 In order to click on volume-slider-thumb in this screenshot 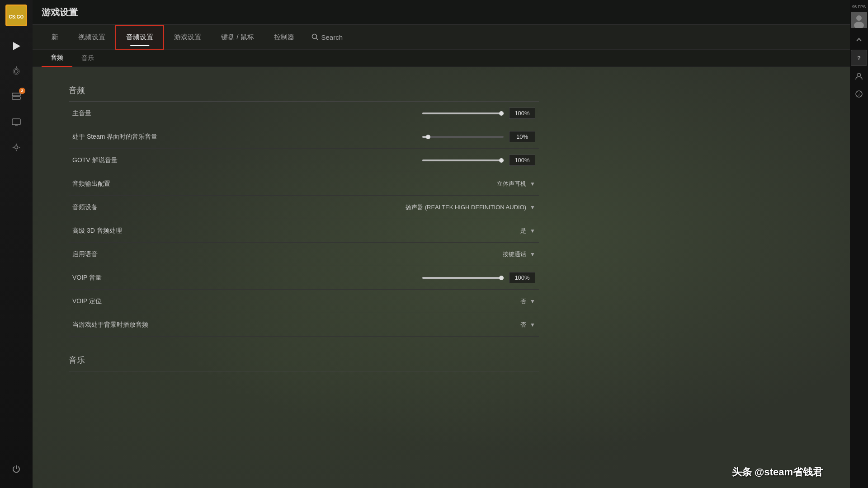, I will do `click(501, 113)`.